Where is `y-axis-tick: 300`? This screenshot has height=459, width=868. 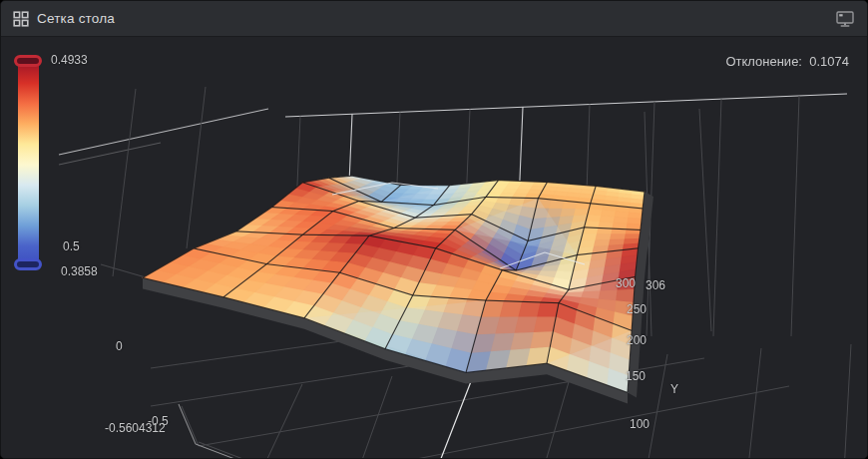 y-axis-tick: 300 is located at coordinates (626, 283).